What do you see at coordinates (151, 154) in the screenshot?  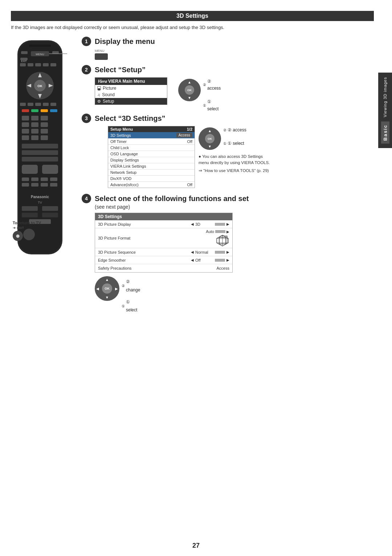 I see `step3-row-osdlang: OSD Language` at bounding box center [151, 154].